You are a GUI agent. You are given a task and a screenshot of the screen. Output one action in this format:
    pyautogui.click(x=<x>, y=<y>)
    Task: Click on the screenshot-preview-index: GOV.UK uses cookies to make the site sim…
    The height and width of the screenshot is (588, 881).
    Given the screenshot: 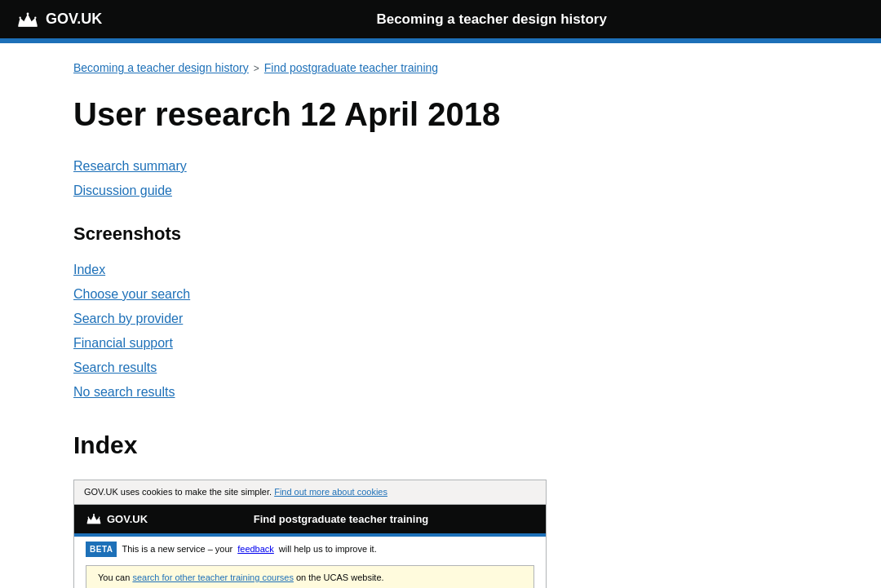 What is the action you would take?
    pyautogui.click(x=310, y=533)
    